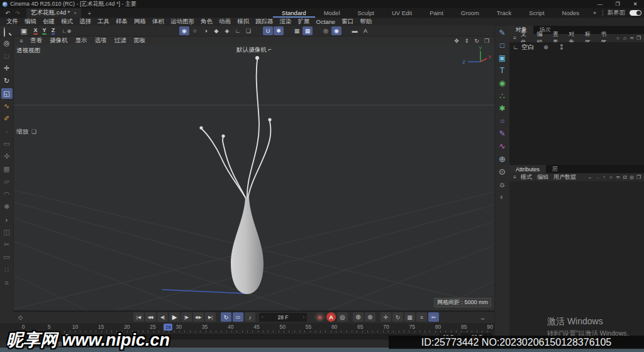  Describe the element at coordinates (35, 30) in the screenshot. I see `axis-x-button: X` at that location.